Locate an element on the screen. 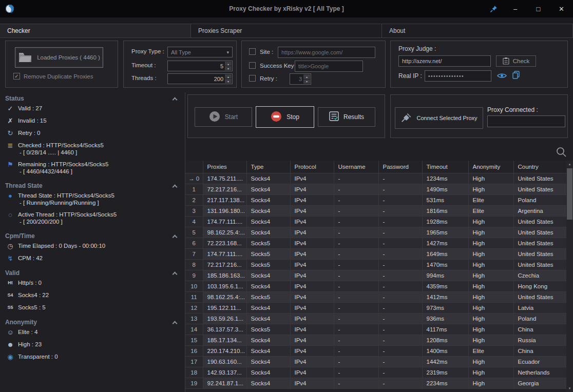 This screenshot has width=573, height=392. row-header: 5 is located at coordinates (194, 232).